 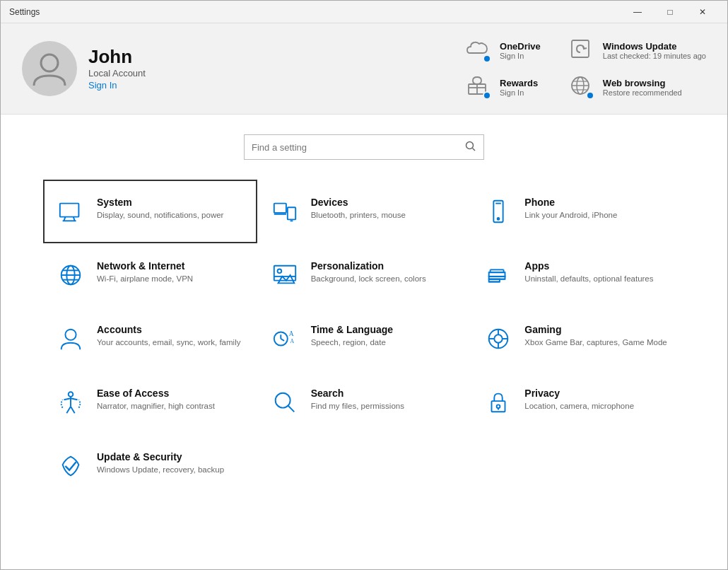 I want to click on system-icon, so click(x=71, y=211).